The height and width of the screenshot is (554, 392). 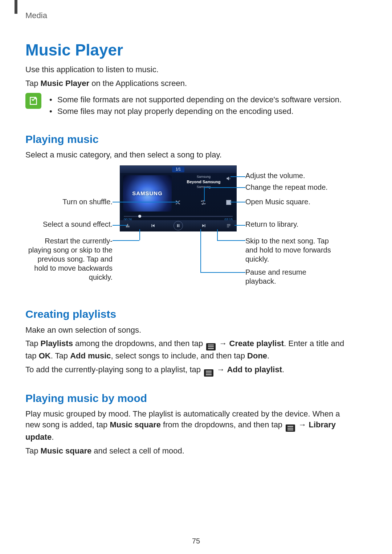 I want to click on callout-music-square: Open Music square., so click(x=278, y=202).